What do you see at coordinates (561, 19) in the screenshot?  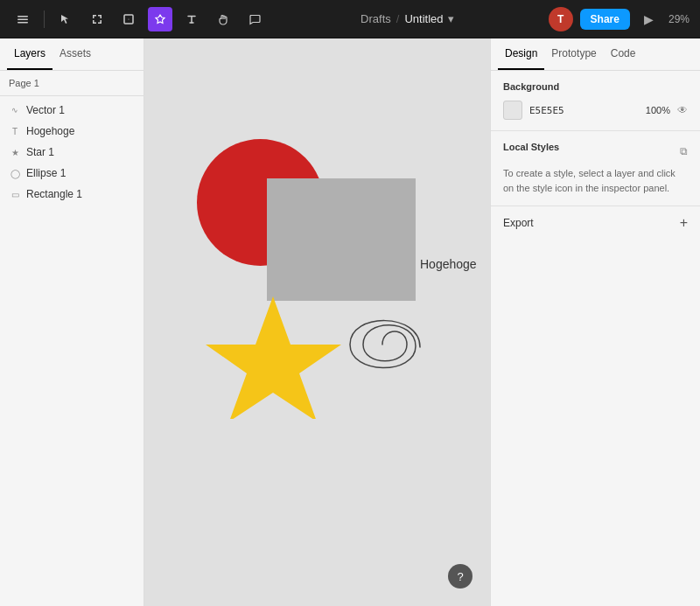 I see `avatar: T` at bounding box center [561, 19].